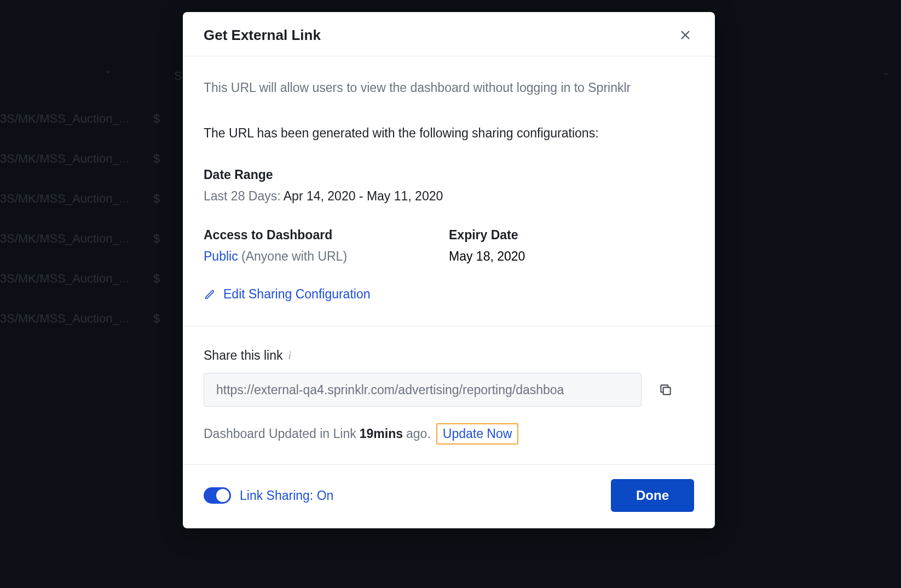 This screenshot has height=588, width=901. I want to click on description-text: This URL will allow users to view the da…, so click(428, 88).